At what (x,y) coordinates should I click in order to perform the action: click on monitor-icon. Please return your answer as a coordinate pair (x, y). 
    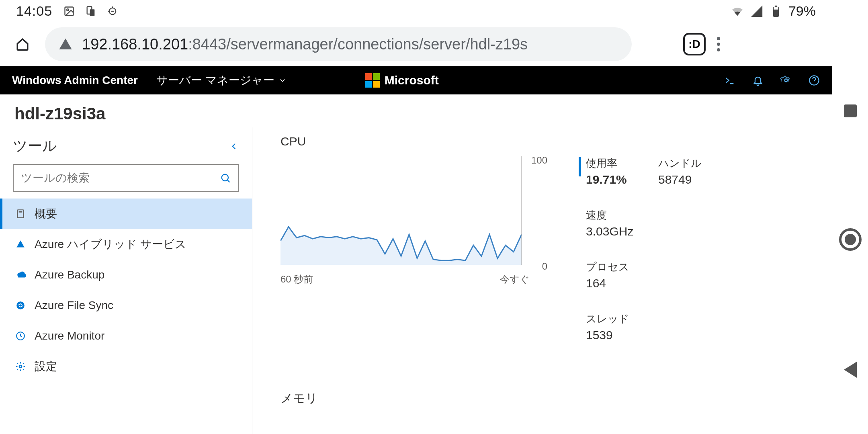
    Looking at the image, I should click on (20, 336).